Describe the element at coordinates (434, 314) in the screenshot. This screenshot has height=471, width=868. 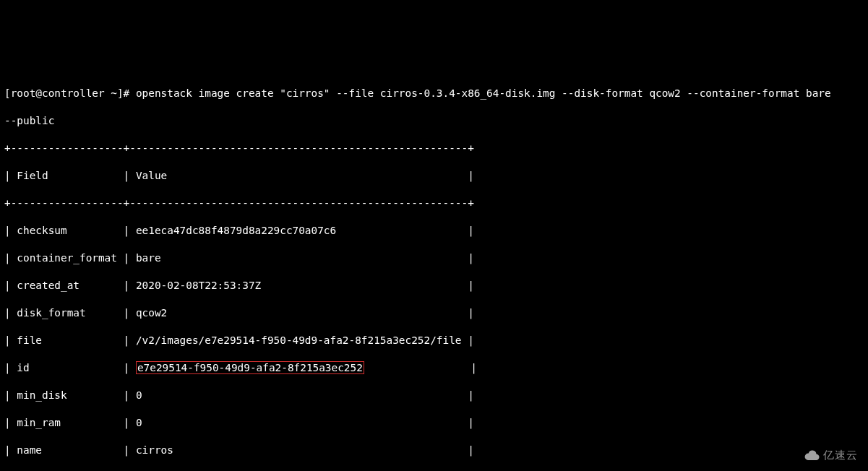
I see `table-row: | disk_format | qcow2 |` at that location.